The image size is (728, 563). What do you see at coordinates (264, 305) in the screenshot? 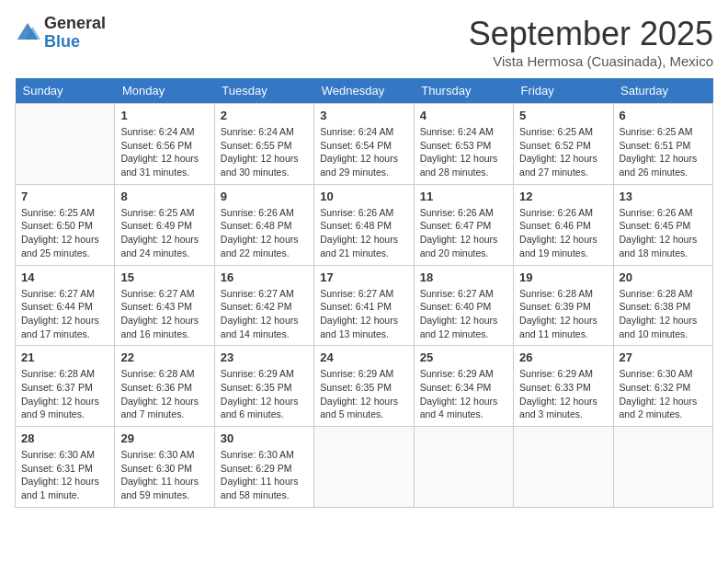
I see `calendar-cell: 16Sunrise: 6:27 AM Sunset: 6:42 PM Dayli…` at bounding box center [264, 305].